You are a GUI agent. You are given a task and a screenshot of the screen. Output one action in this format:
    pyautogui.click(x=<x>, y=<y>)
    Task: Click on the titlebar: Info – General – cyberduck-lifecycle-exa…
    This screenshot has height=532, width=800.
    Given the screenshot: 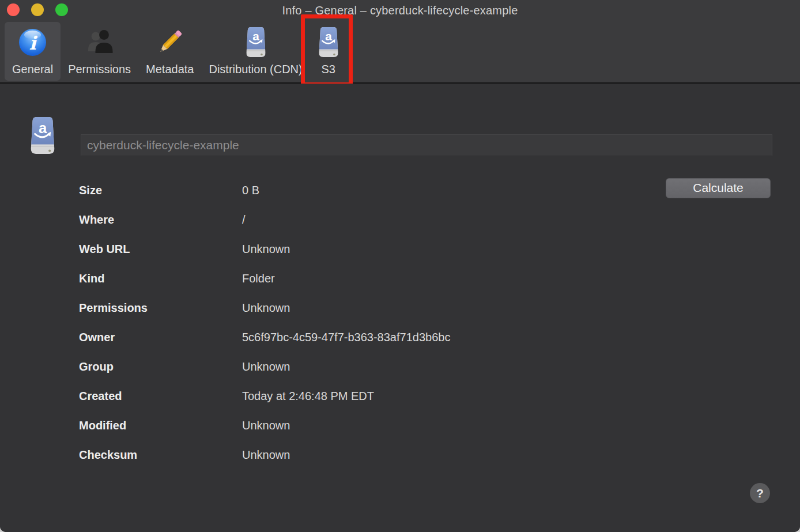 What is the action you would take?
    pyautogui.click(x=400, y=10)
    